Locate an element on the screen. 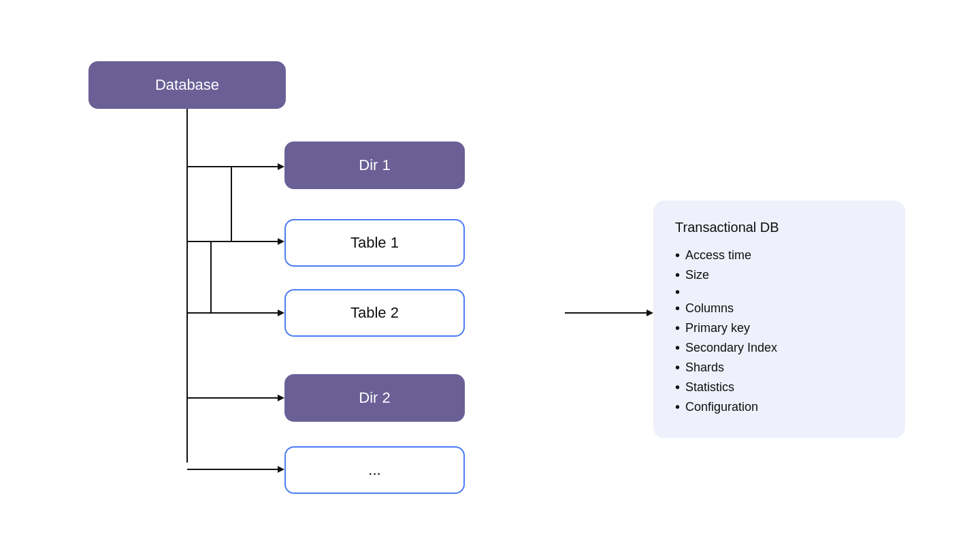 The width and height of the screenshot is (980, 551). info-item-columns: Columns is located at coordinates (779, 309).